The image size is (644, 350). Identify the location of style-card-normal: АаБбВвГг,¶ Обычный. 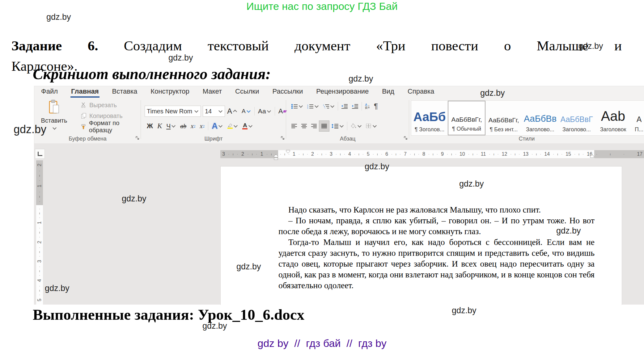
(467, 118).